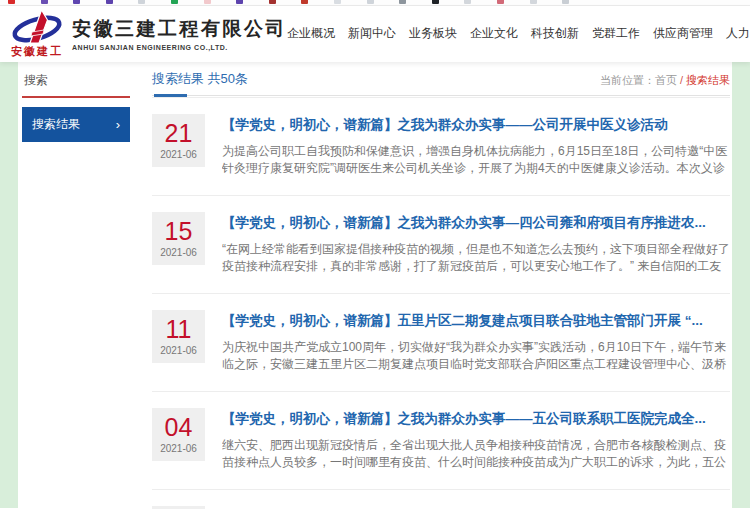  What do you see at coordinates (476, 419) in the screenshot?
I see `news-title-link: 【学党史，明初心，谱新篇】之我为群众办实事——五公司联系职工医院完成全...` at bounding box center [476, 419].